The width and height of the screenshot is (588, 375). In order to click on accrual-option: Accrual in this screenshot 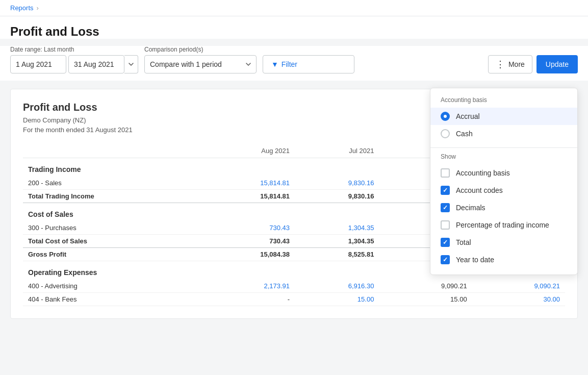, I will do `click(504, 116)`.